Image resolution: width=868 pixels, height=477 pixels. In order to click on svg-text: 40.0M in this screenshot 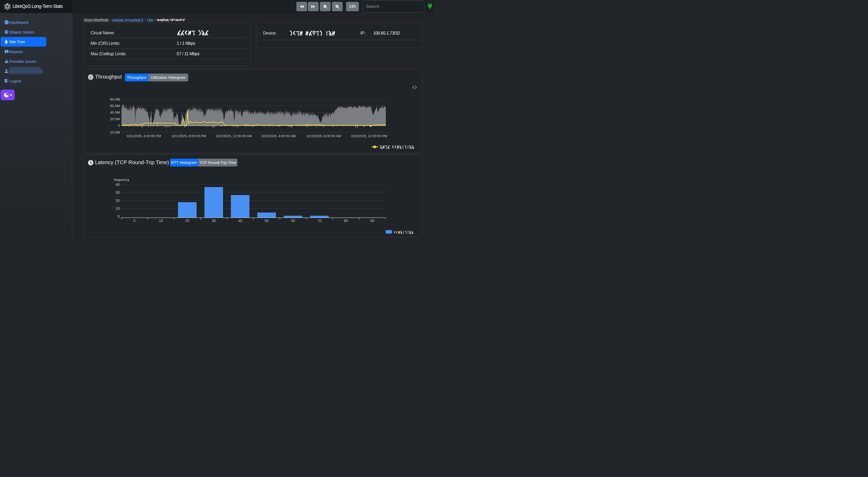, I will do `click(115, 113)`.